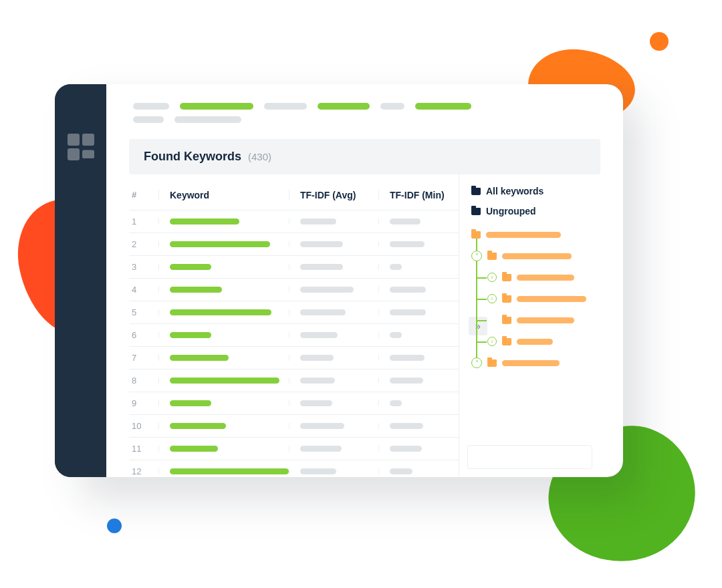 This screenshot has height=588, width=722. I want to click on col-keyword: Keyword, so click(223, 195).